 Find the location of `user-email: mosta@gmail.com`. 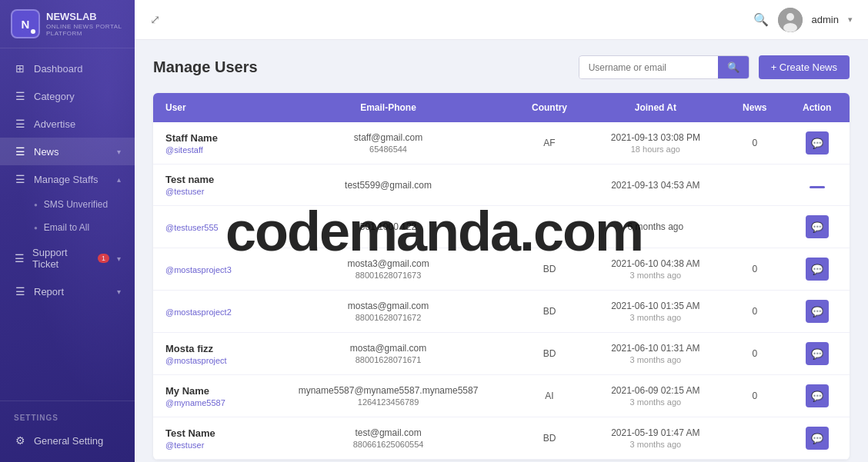

user-email: mosta@gmail.com is located at coordinates (389, 348).